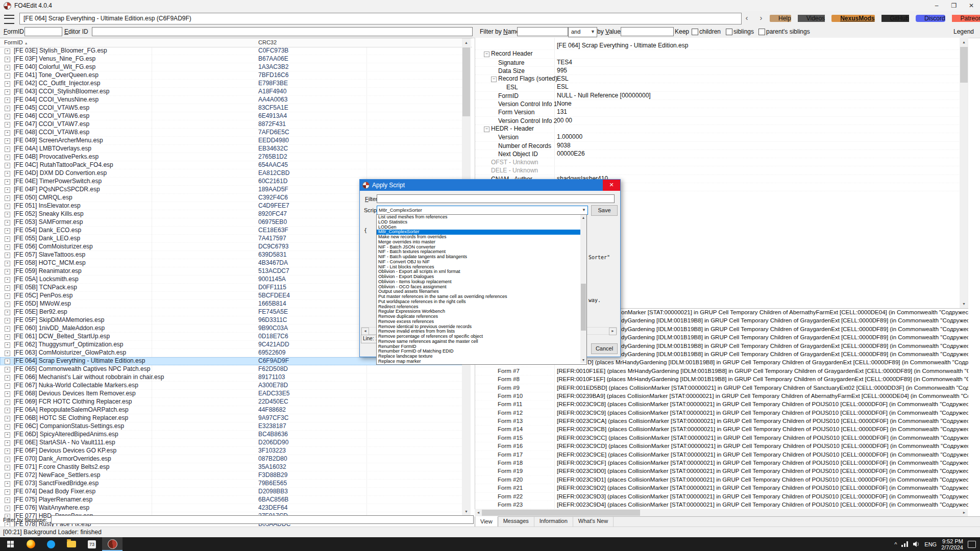 Image resolution: width=980 pixels, height=551 pixels. I want to click on detail-row: Record Flags (sorted) ESL, so click(720, 79).